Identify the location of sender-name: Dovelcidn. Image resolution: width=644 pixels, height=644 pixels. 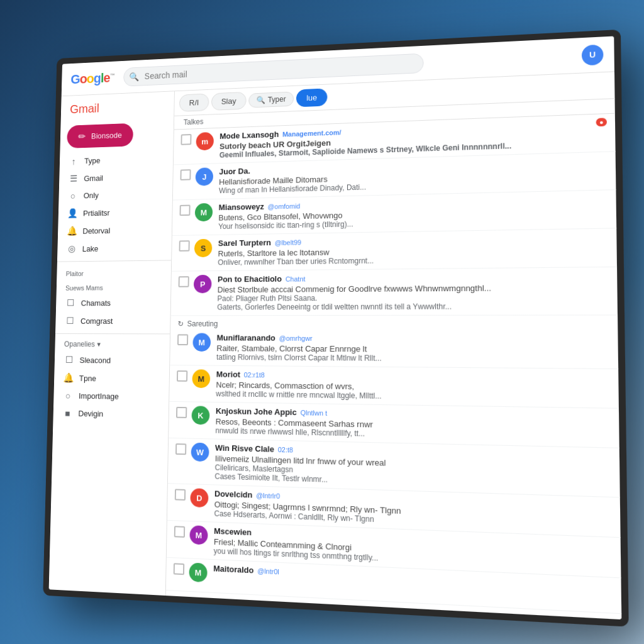
(233, 494).